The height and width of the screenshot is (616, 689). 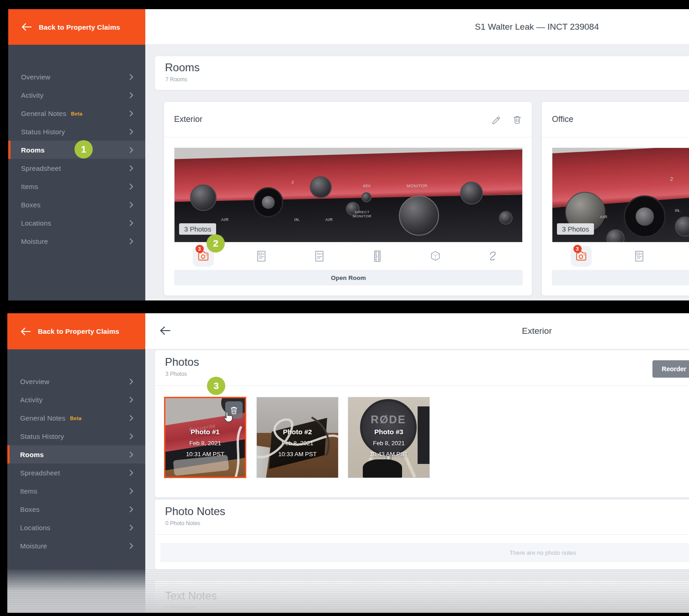 What do you see at coordinates (191, 596) in the screenshot?
I see `text-notes-title: Text Notes` at bounding box center [191, 596].